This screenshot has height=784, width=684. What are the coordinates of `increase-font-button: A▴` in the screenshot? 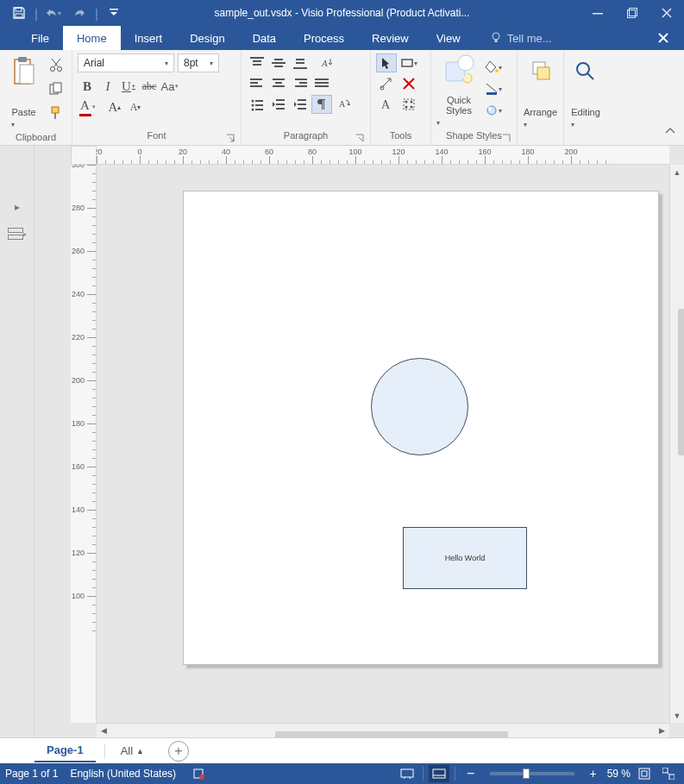 It's located at (115, 107).